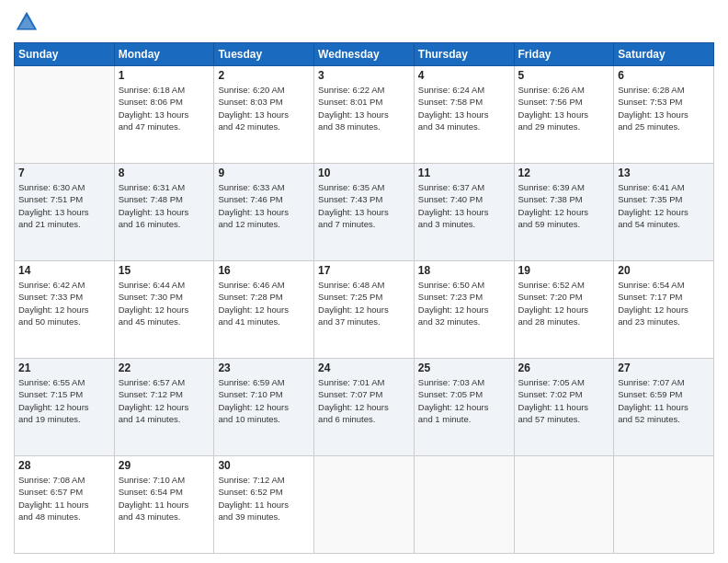  Describe the element at coordinates (264, 270) in the screenshot. I see `day-number: 16` at that location.